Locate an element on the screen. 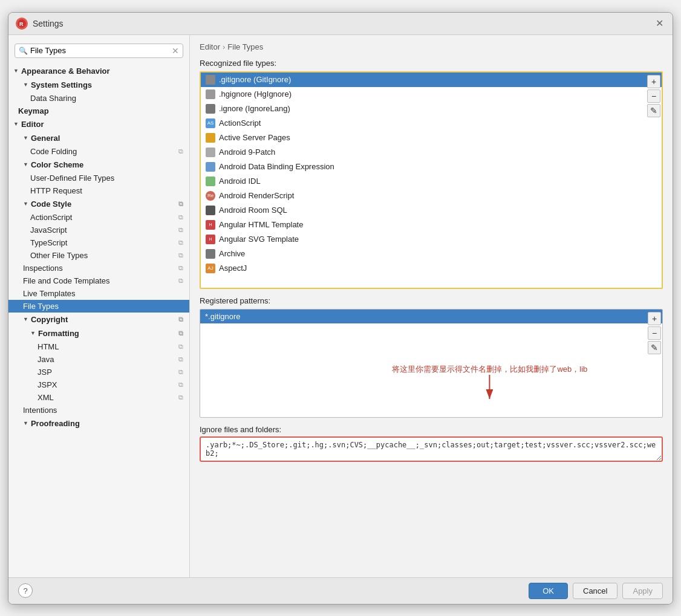 This screenshot has width=681, height=616. list-item: .hgignore (HgIgnore) is located at coordinates (431, 94).